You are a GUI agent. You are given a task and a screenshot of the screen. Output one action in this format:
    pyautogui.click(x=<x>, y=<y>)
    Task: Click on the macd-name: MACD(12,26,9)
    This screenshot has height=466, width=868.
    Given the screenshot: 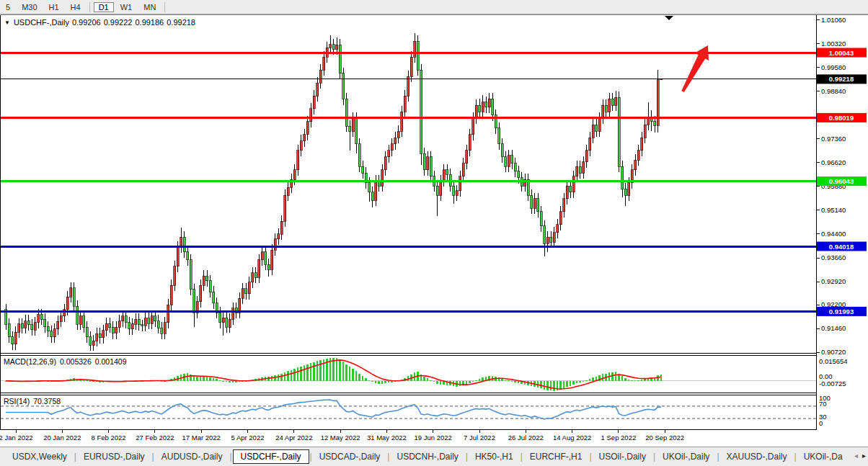 What is the action you would take?
    pyautogui.click(x=30, y=362)
    